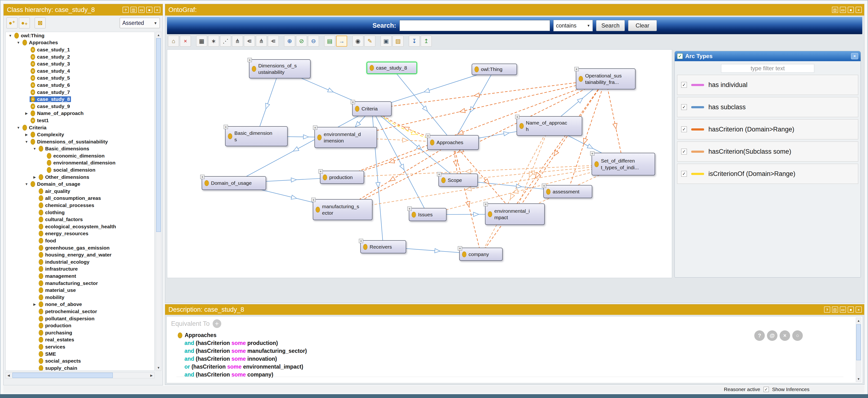 Image resolution: width=868 pixels, height=398 pixels. What do you see at coordinates (549, 126) in the screenshot?
I see `graph-node-name_of_approach: +Name_of_approac h` at bounding box center [549, 126].